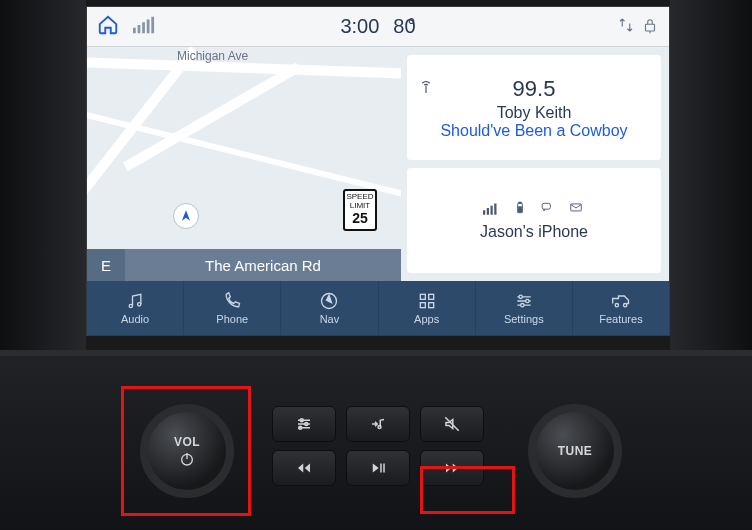 Image resolution: width=752 pixels, height=530 pixels. What do you see at coordinates (232, 301) in the screenshot?
I see `phone-icon` at bounding box center [232, 301].